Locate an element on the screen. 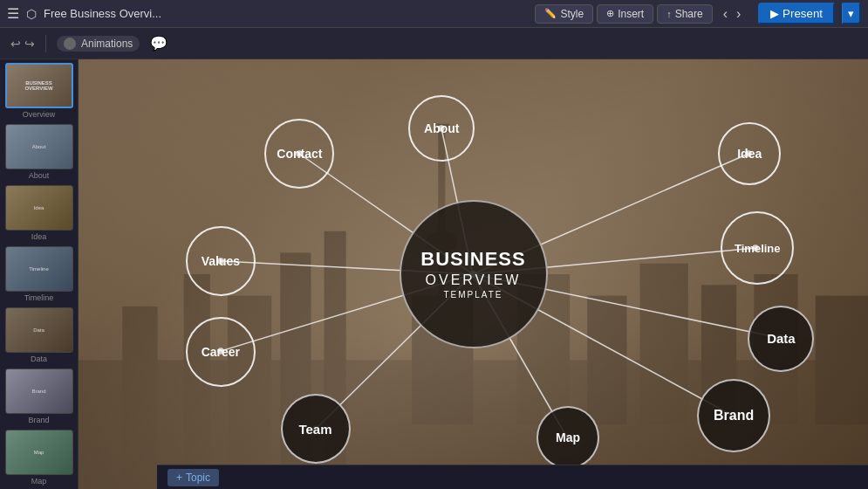 This screenshot has height=489, width=868. slide-thumb-map: 6 Map Map is located at coordinates (38, 458).